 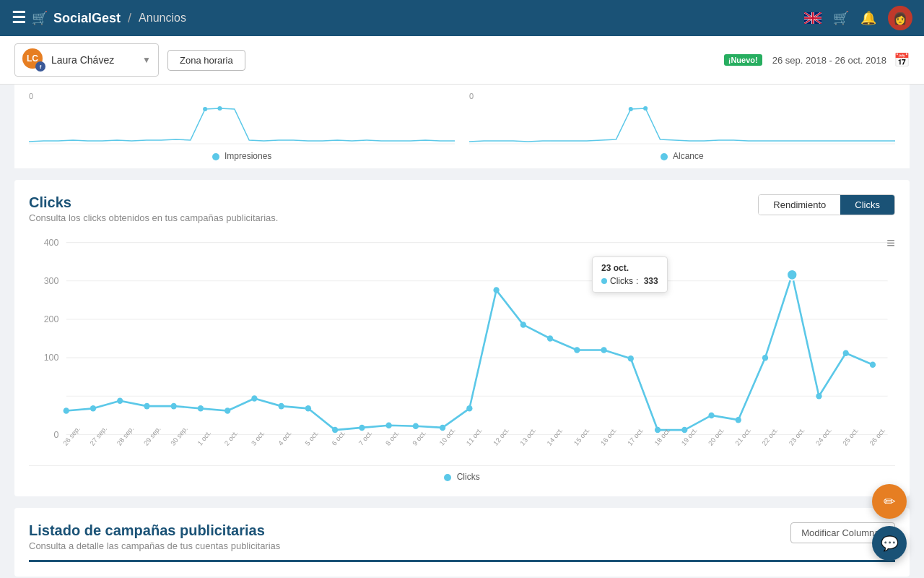 I want to click on mini-y-zero-left: 0, so click(x=242, y=96).